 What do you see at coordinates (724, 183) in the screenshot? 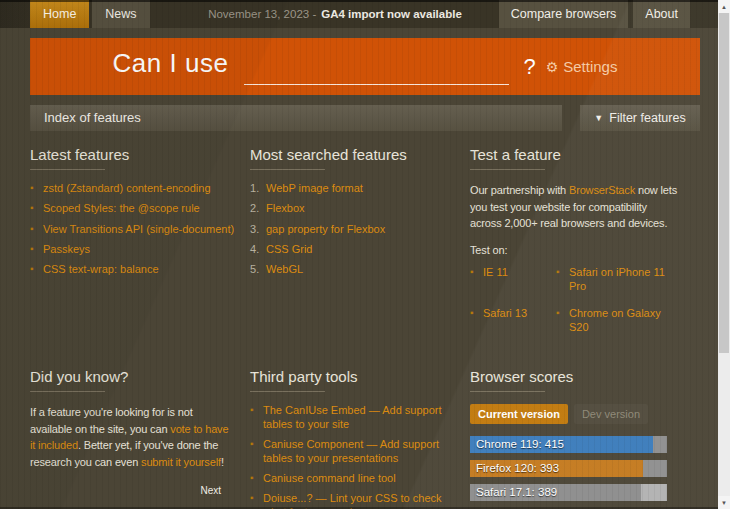
I see `scrollbar-thumb` at bounding box center [724, 183].